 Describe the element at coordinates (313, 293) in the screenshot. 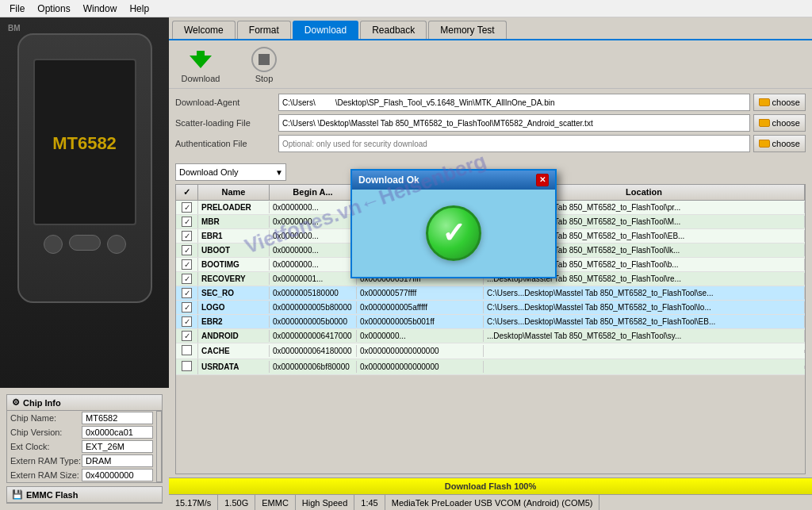

I see `row-begin: 0x0000005180000` at that location.